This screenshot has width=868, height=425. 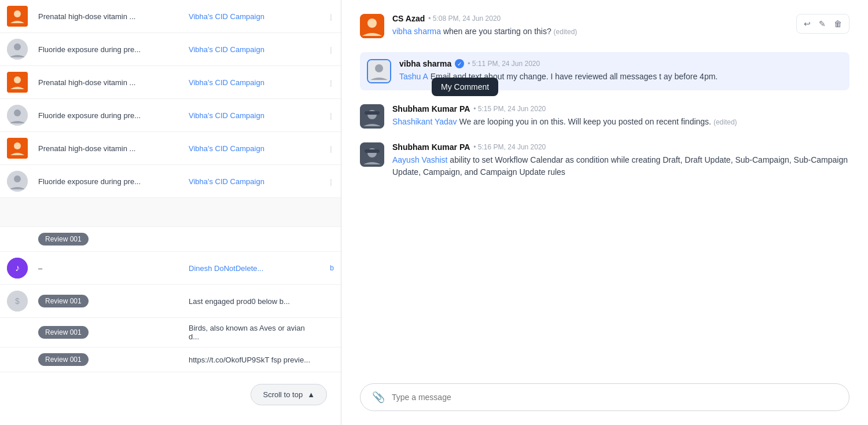 What do you see at coordinates (240, 301) in the screenshot?
I see `list-item-title: Last engaged prod0 below b...` at bounding box center [240, 301].